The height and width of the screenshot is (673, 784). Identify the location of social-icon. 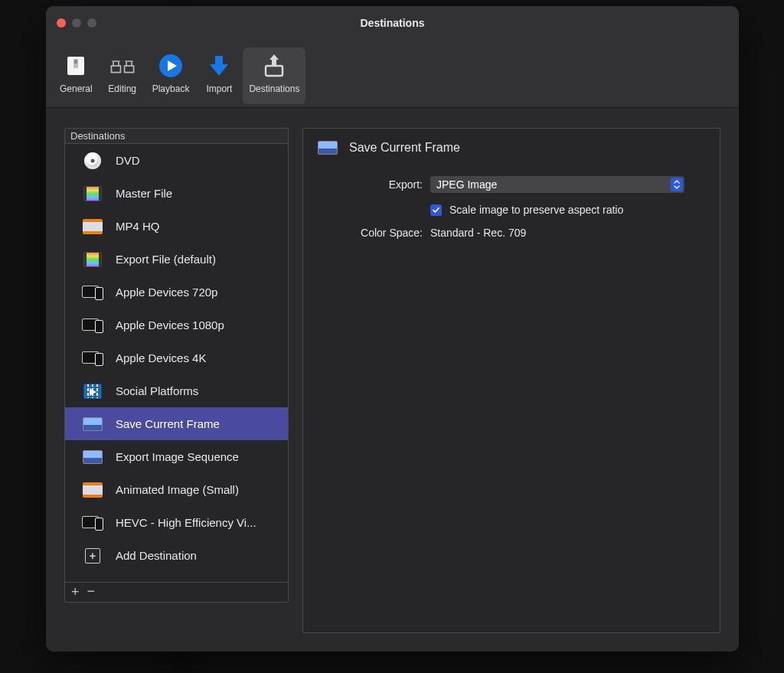
(93, 391).